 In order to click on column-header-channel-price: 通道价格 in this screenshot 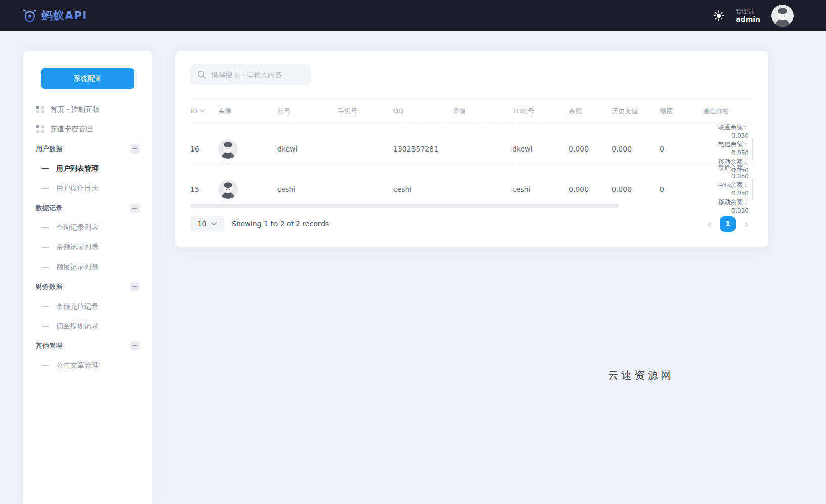, I will do `click(728, 111)`.